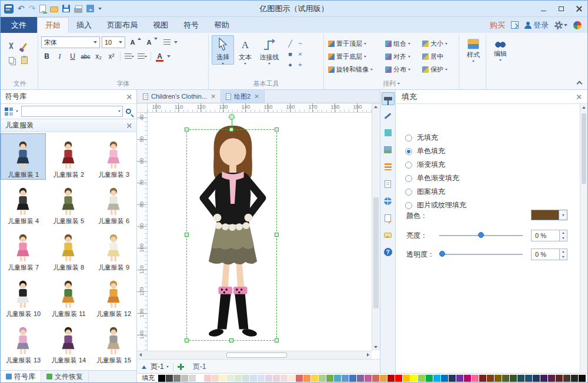 This screenshot has width=588, height=383. What do you see at coordinates (232, 235) in the screenshot?
I see `selection-box` at bounding box center [232, 235].